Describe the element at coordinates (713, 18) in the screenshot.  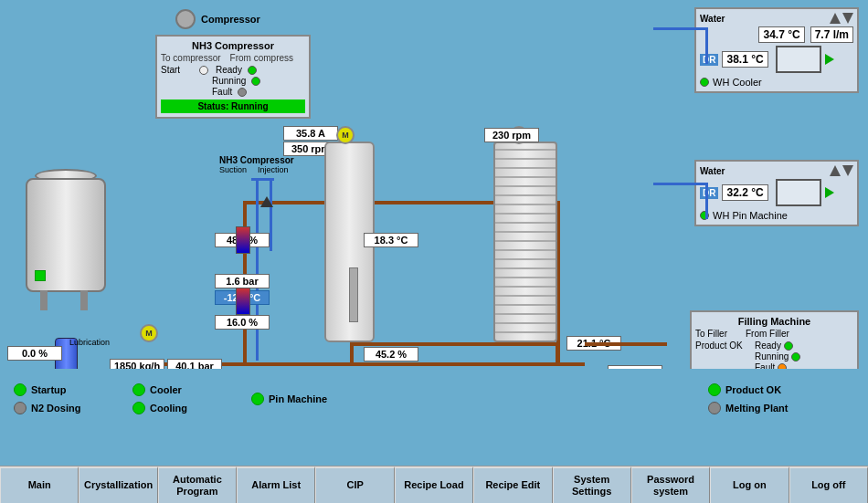
I see `water-label-top: Water` at that location.